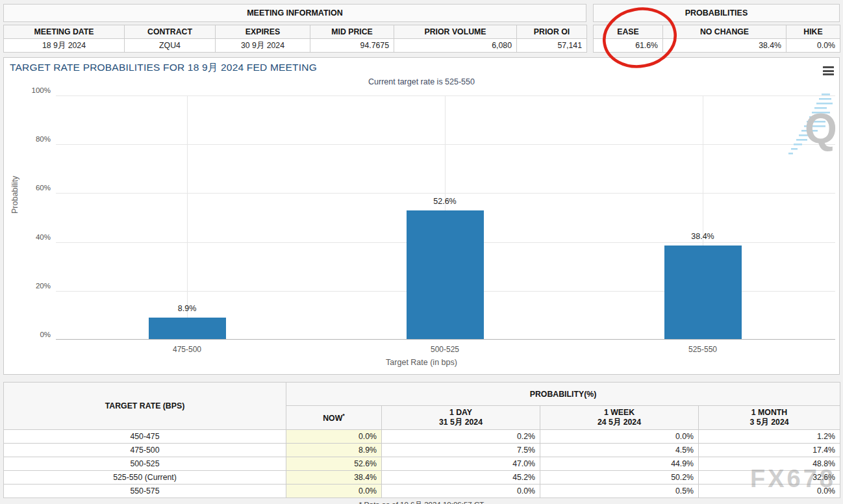 The height and width of the screenshot is (504, 843). Describe the element at coordinates (187, 349) in the screenshot. I see `xtick-475-500: 475-500` at that location.